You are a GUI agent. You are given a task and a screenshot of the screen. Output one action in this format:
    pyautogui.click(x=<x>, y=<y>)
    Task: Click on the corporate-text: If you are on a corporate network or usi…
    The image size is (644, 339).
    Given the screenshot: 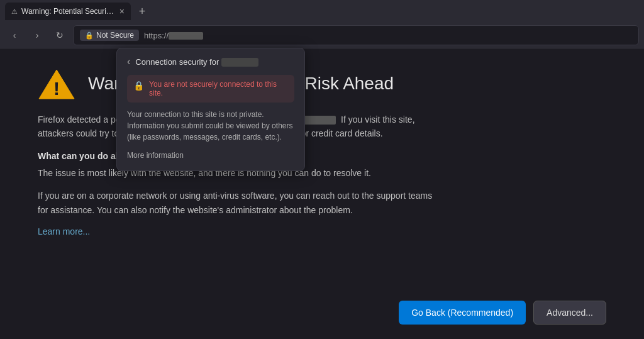 What is the action you would take?
    pyautogui.click(x=239, y=203)
    